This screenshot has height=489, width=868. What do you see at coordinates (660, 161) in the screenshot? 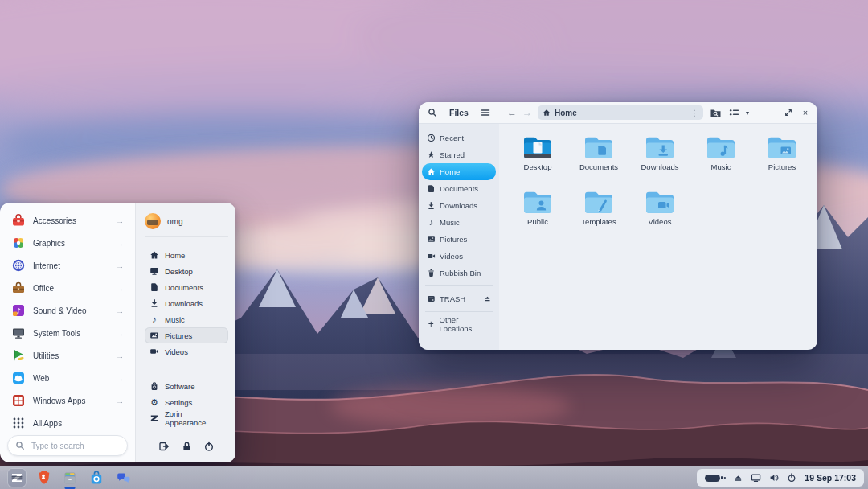
I see `folder-downloads: Downloads` at bounding box center [660, 161].